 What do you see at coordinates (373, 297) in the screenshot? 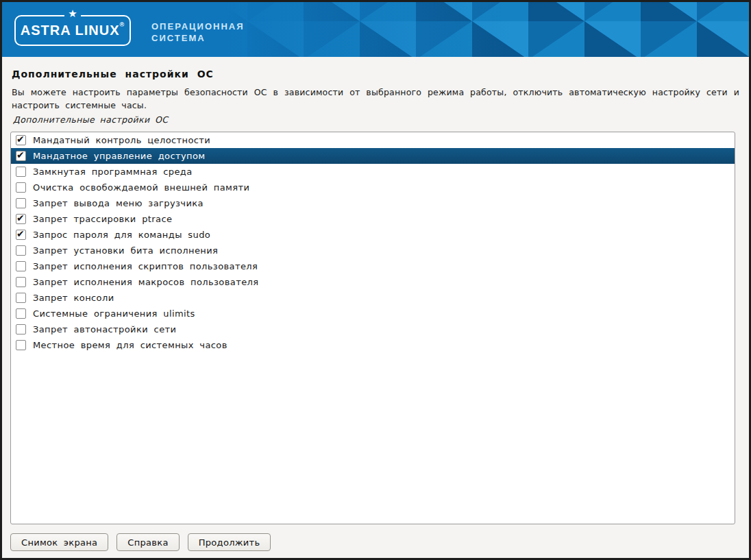
I see `list-item: Запрет консоли` at bounding box center [373, 297].